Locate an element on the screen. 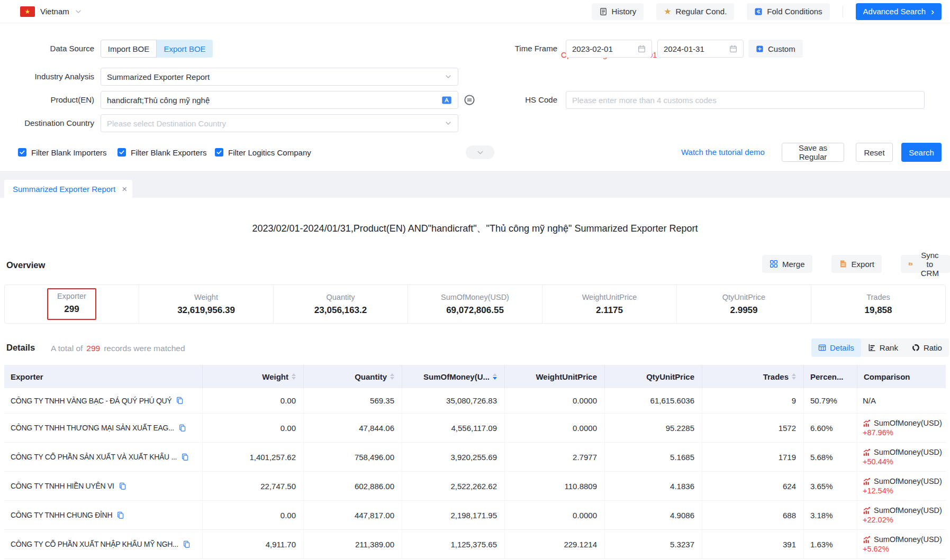  expand-conditions-button is located at coordinates (480, 152).